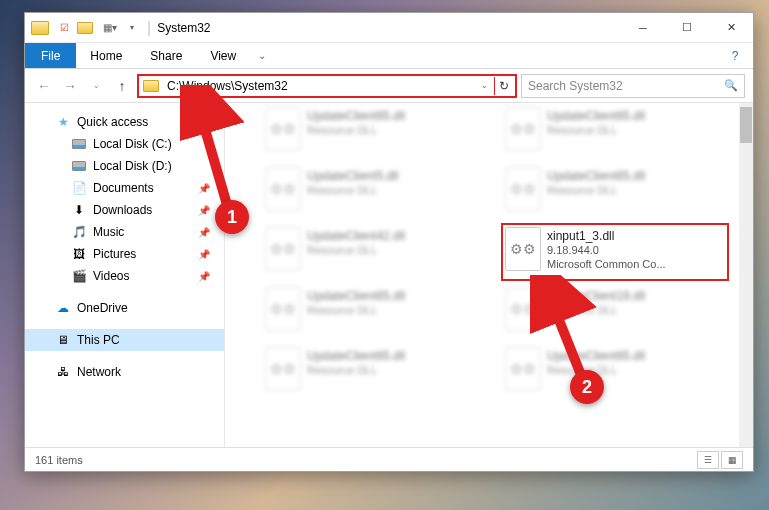 This screenshot has height=510, width=769. What do you see at coordinates (375, 252) in the screenshot?
I see `file-item: ⚙⚙UpdateClient42.dllResource DLL` at bounding box center [375, 252].